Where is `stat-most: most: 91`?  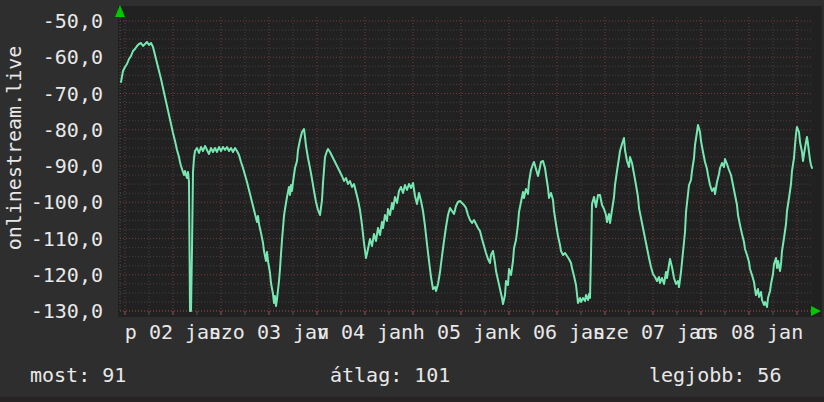 stat-most: most: 91 is located at coordinates (78, 375).